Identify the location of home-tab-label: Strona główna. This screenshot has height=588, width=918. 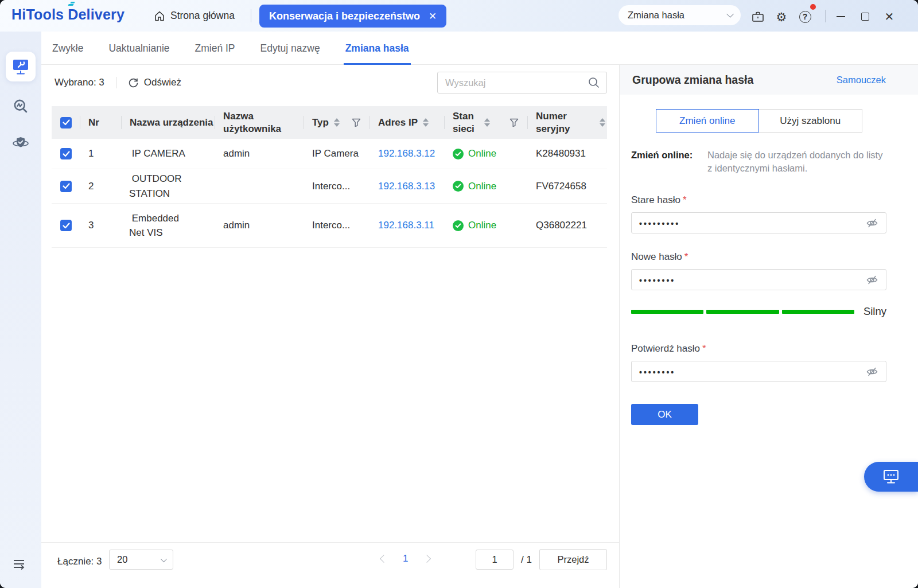
(203, 16).